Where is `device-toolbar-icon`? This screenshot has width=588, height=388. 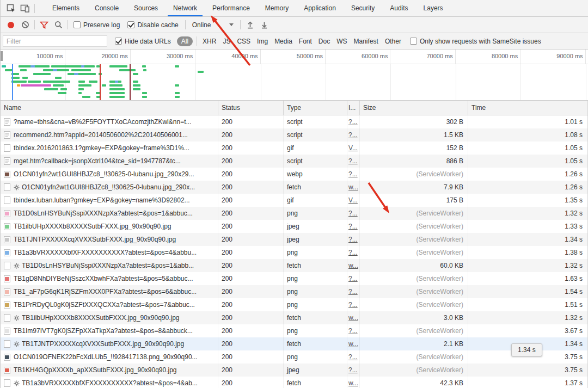
device-toolbar-icon is located at coordinates (25, 8).